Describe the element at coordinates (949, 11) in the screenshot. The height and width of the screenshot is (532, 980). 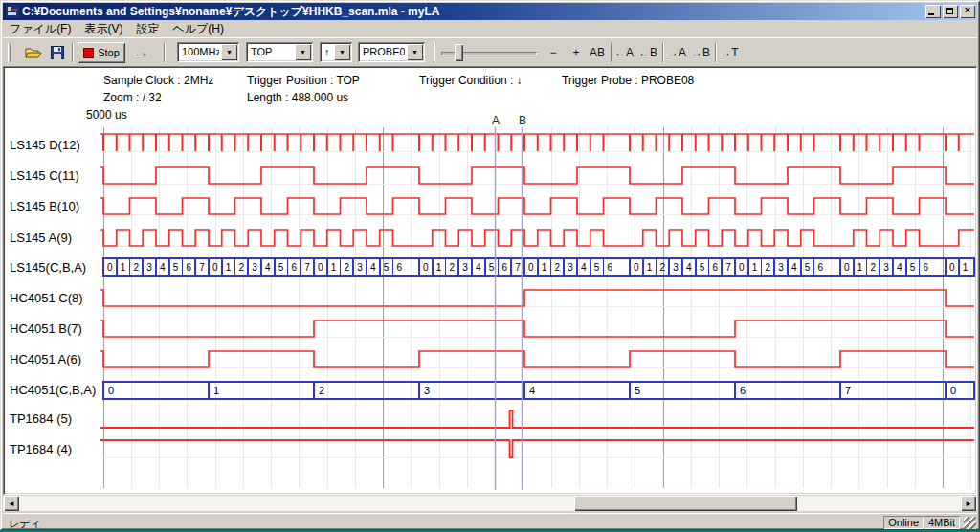
I see `maximize-icon` at that location.